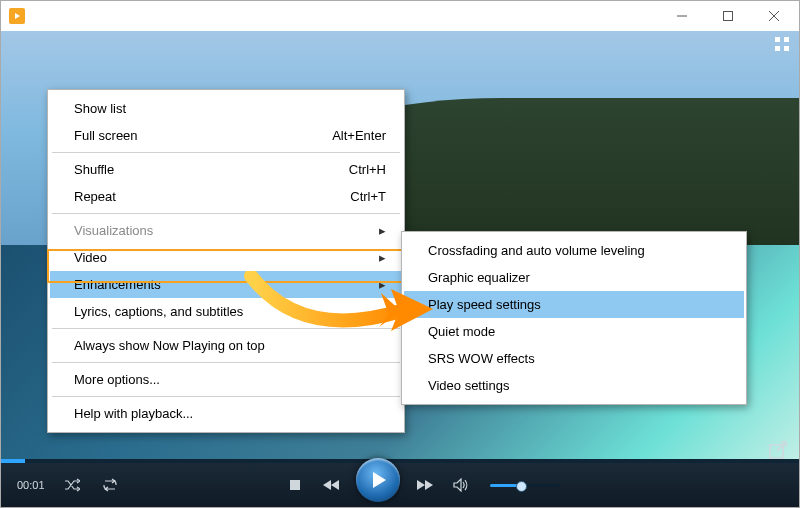 This screenshot has width=800, height=508. What do you see at coordinates (422, 485) in the screenshot?
I see `transport-controls` at bounding box center [422, 485].